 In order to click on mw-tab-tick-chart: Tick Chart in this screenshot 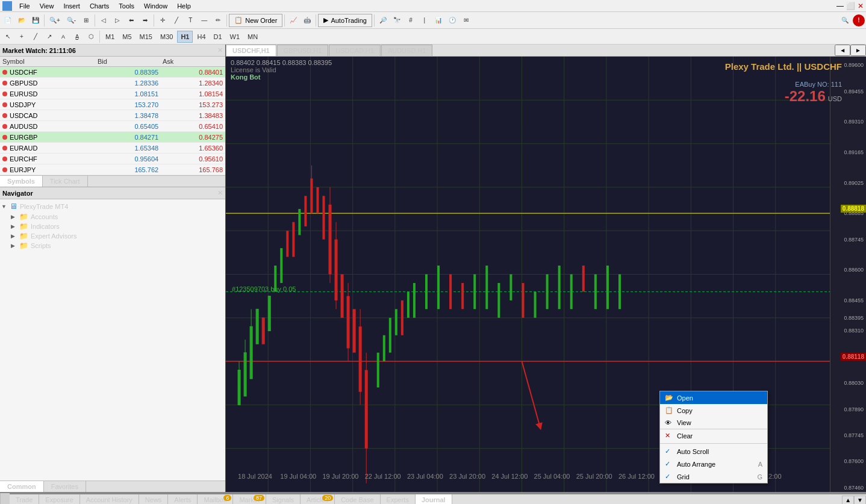, I will do `click(65, 181)`.